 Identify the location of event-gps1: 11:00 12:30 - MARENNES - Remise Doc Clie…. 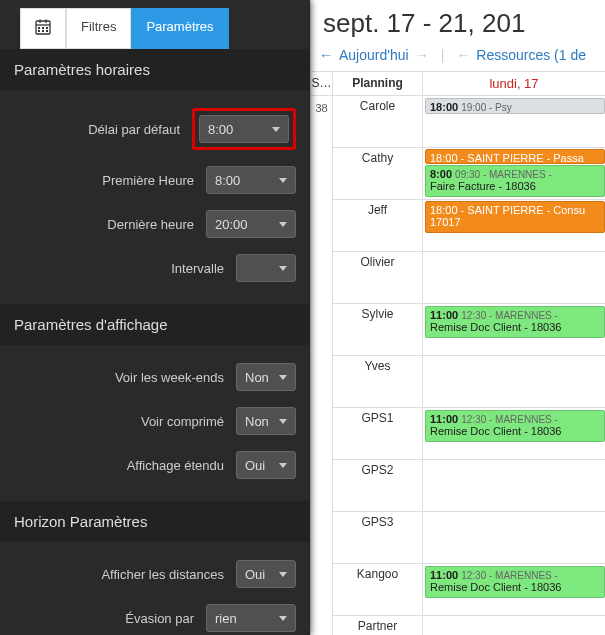
(515, 426).